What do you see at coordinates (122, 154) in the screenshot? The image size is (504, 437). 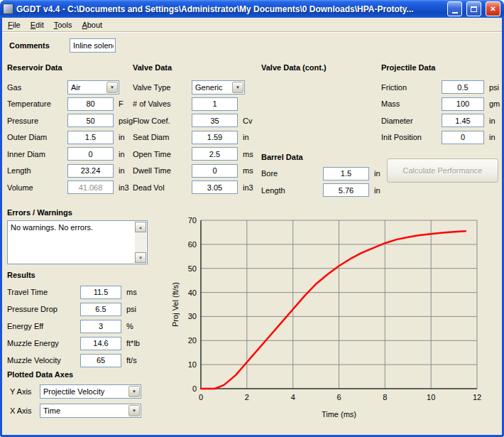 I see `inner-diam-unit: in` at bounding box center [122, 154].